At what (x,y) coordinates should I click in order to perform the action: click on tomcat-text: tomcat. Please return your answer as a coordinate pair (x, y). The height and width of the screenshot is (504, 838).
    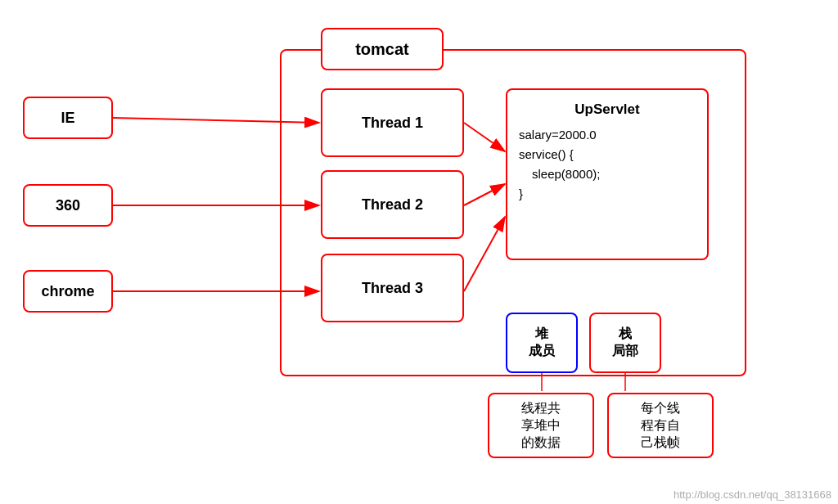
    Looking at the image, I should click on (382, 49).